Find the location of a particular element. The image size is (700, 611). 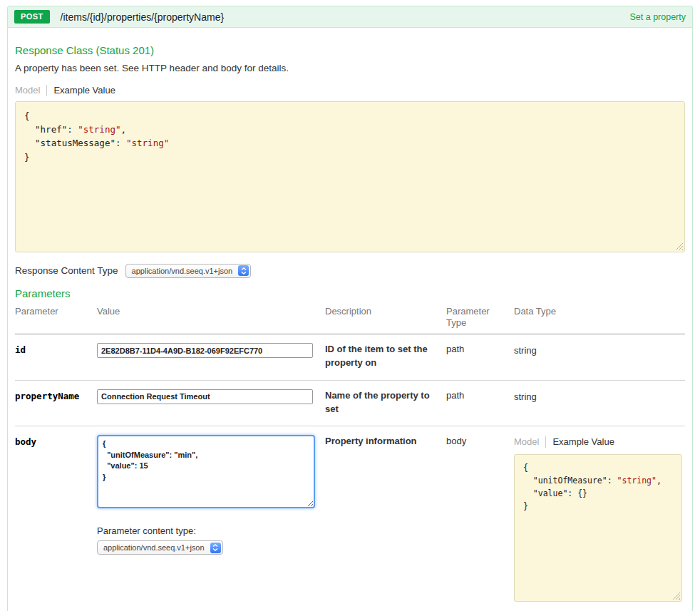

propertyName-value-input is located at coordinates (205, 396).